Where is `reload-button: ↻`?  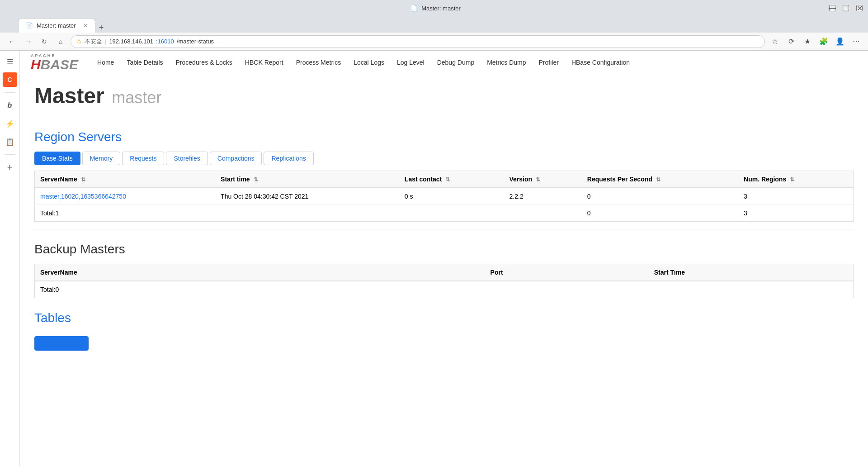 reload-button: ↻ is located at coordinates (44, 42).